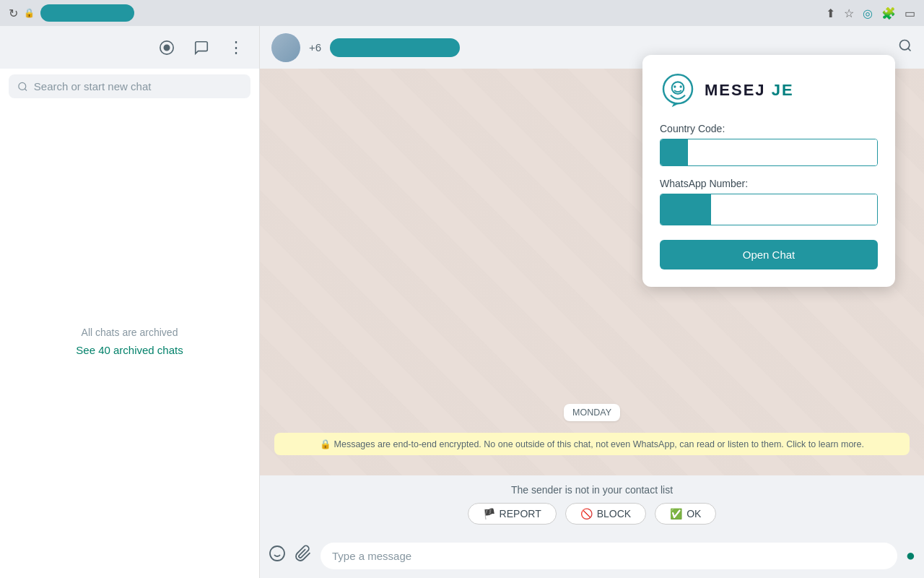 This screenshot has height=578, width=924. What do you see at coordinates (592, 444) in the screenshot?
I see `encryption-notice: 🔒 Messages are end-to-end encrypted. No …` at bounding box center [592, 444].